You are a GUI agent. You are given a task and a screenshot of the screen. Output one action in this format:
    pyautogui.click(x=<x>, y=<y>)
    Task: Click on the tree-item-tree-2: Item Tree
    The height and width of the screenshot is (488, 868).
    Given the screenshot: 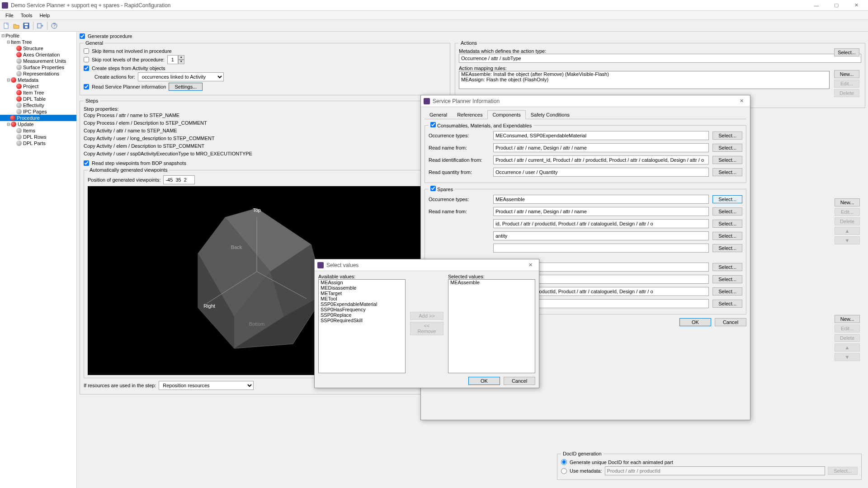 What is the action you would take?
    pyautogui.click(x=38, y=93)
    